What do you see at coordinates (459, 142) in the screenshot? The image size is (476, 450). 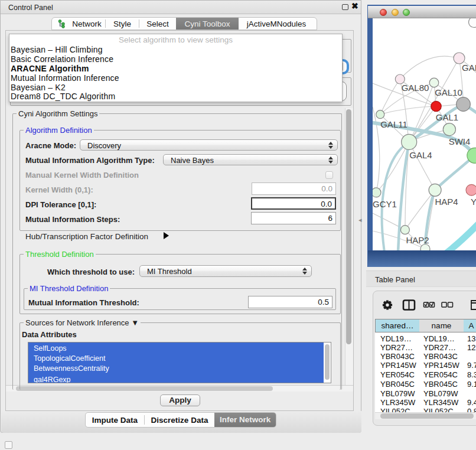 I see `svg-text: SWI4` at bounding box center [459, 142].